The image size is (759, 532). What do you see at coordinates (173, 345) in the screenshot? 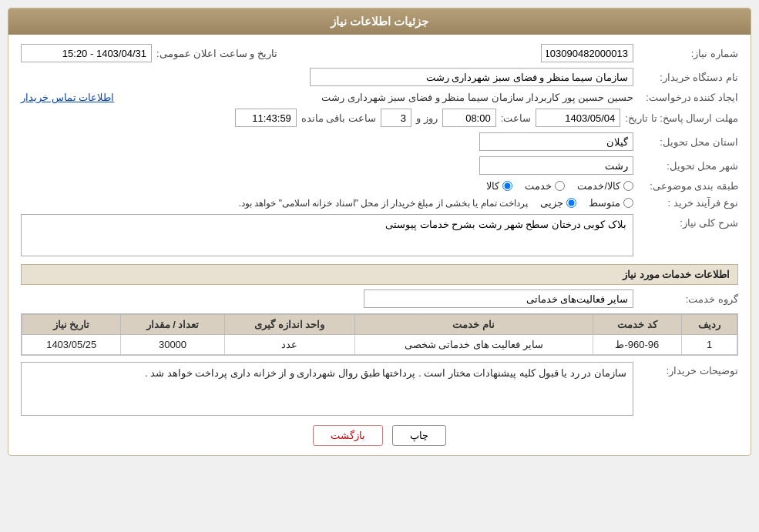
I see `cell-qty-1: 30000` at bounding box center [173, 345].